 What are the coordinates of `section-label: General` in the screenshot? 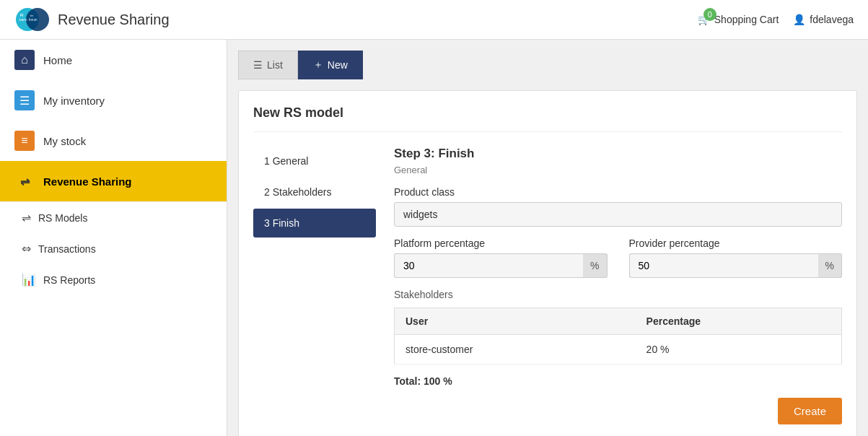 It's located at (618, 170).